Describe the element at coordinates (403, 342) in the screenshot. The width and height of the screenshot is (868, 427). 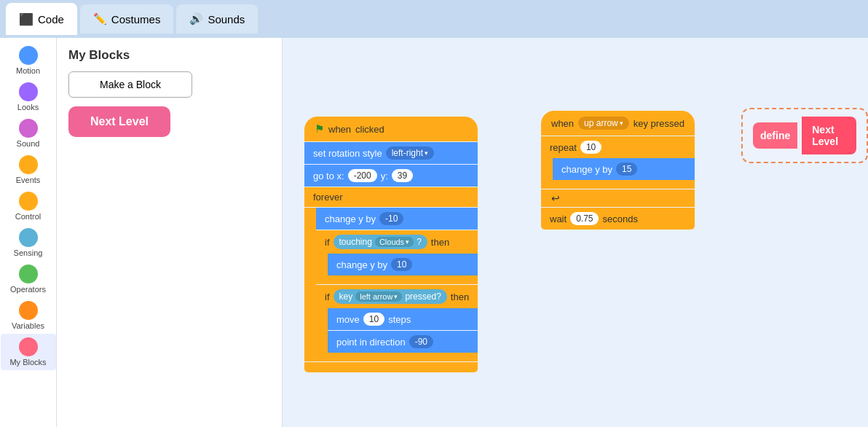
I see `block-point-direction: point in direction -90` at that location.